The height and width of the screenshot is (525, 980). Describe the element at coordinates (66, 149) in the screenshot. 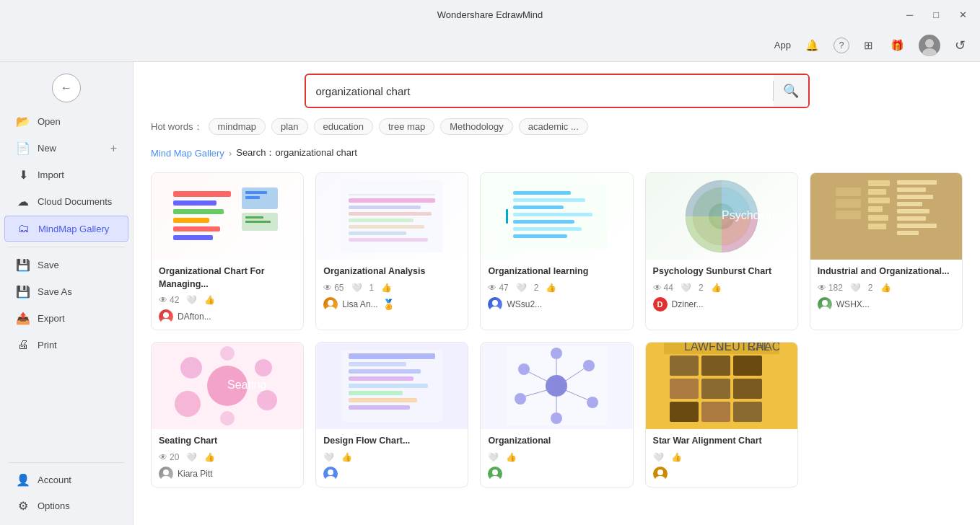

I see `sidebar-item-new: 📄 New +` at that location.